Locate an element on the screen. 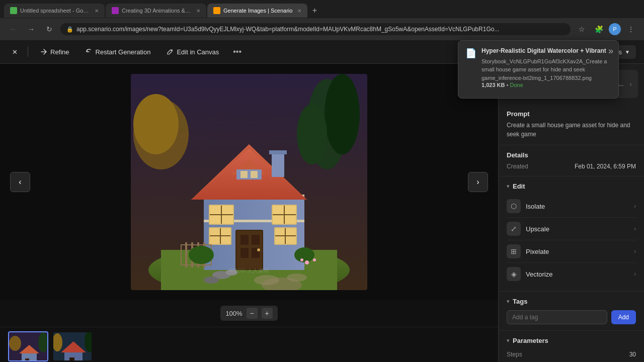 The height and width of the screenshot is (362, 644). profile-avatar: P is located at coordinates (615, 29).